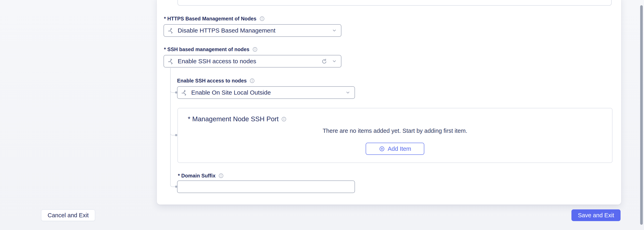  What do you see at coordinates (395, 131) in the screenshot?
I see `empty-list-message: There are no items added yet. Start by a…` at bounding box center [395, 131].